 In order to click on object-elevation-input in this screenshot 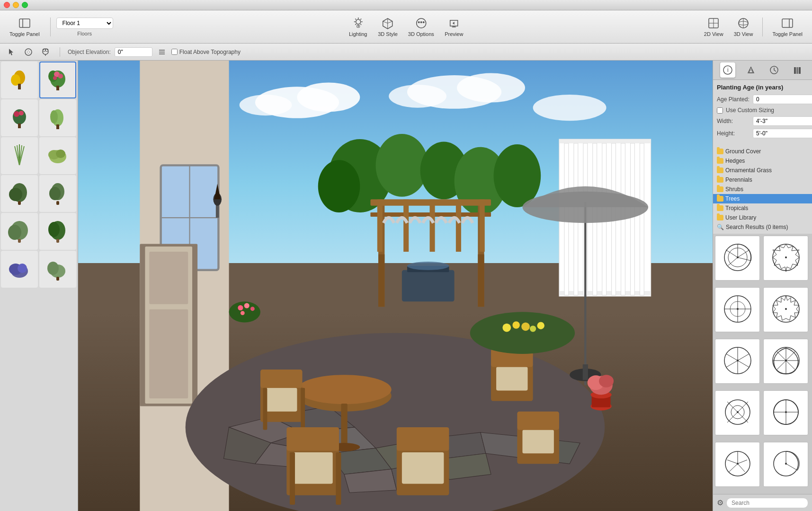, I will do `click(134, 52)`.